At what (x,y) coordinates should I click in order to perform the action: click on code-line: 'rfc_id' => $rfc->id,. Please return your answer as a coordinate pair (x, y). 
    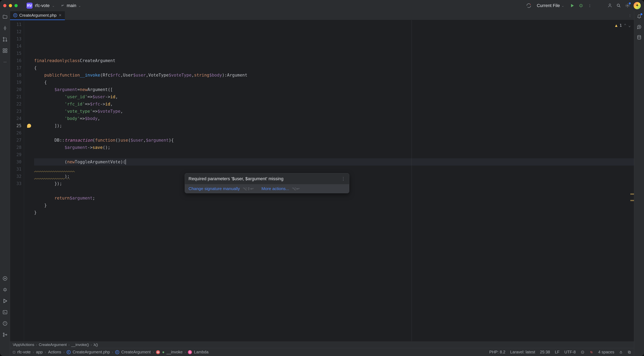
    Looking at the image, I should click on (334, 104).